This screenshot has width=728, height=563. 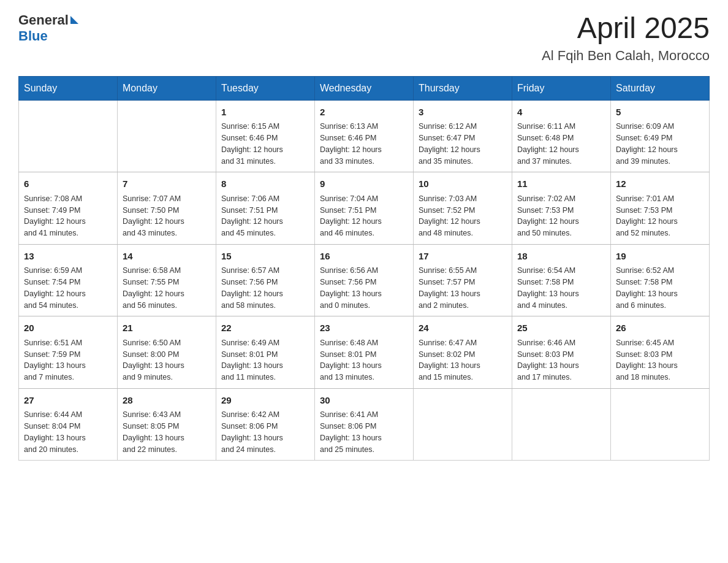 What do you see at coordinates (661, 88) in the screenshot?
I see `weekday-header-saturday: Saturday` at bounding box center [661, 88].